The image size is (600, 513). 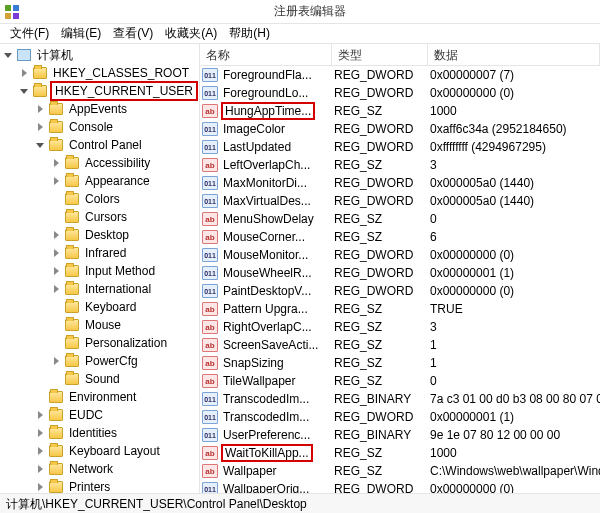 I want to click on menu-item: 编辑(E), so click(x=81, y=34).